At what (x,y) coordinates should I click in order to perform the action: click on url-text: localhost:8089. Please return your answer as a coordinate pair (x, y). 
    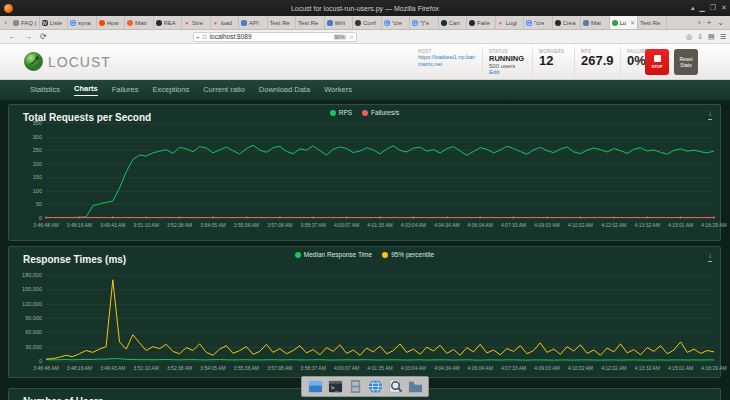
    Looking at the image, I should click on (272, 36).